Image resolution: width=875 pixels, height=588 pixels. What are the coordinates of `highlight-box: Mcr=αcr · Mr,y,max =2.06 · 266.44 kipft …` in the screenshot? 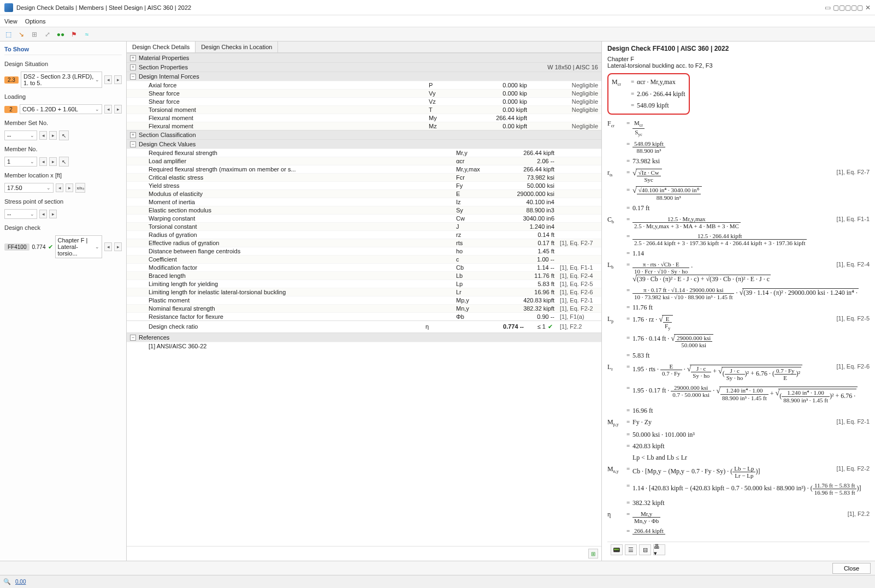 It's located at (649, 94).